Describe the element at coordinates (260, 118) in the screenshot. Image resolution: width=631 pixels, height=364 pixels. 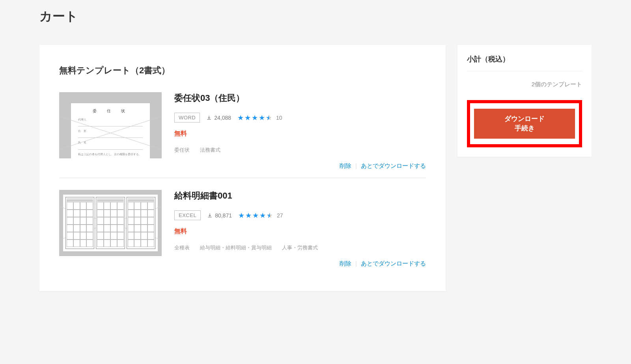
I see `star-rating: ★ ★ ★ ★ ★ 10` at that location.